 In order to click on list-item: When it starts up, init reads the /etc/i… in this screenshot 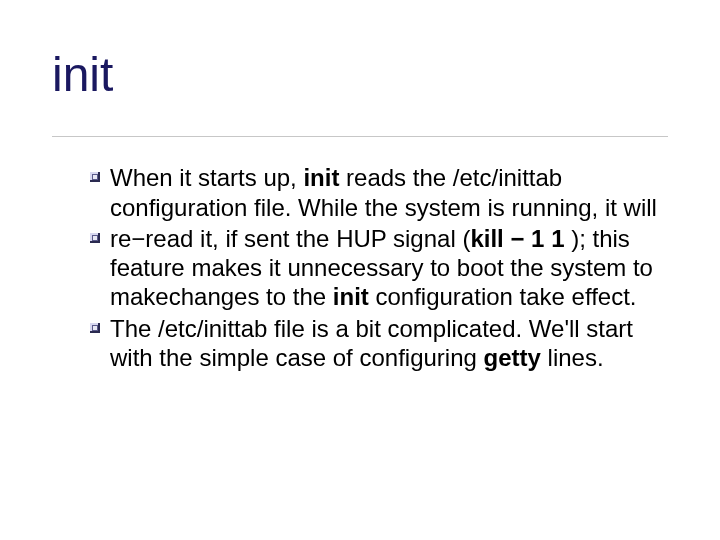, I will do `click(375, 192)`.